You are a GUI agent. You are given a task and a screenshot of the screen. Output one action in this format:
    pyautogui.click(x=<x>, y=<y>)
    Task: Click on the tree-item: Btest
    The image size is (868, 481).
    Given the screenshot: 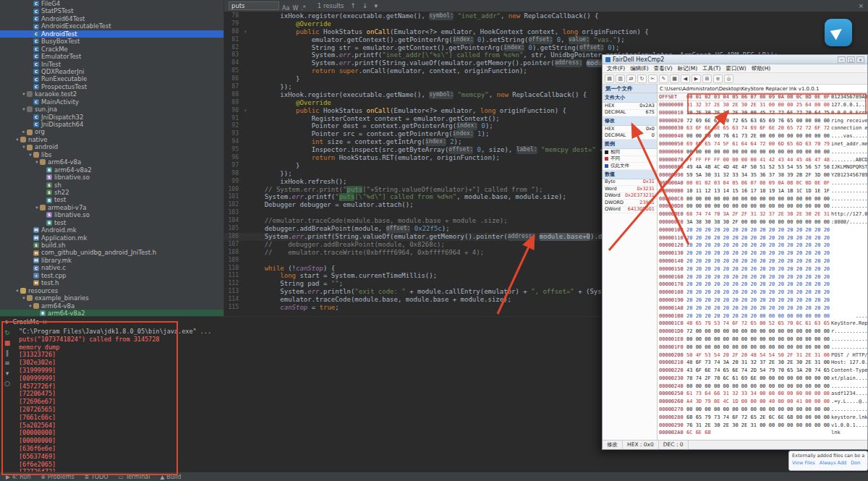 What is the action you would take?
    pyautogui.click(x=111, y=200)
    